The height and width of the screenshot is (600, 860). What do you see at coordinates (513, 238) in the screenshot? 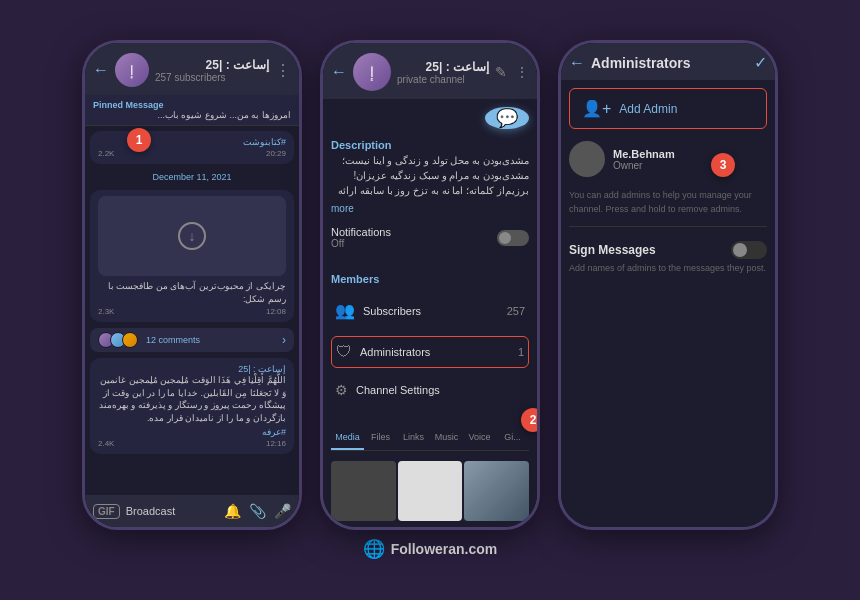
I see `notifications-toggle` at bounding box center [513, 238].